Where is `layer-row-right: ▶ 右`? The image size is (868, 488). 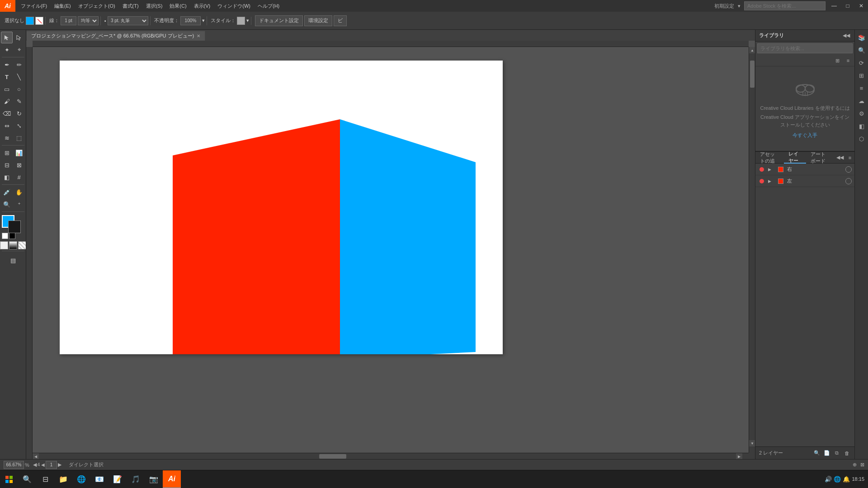
layer-row-right: ▶ 右 is located at coordinates (805, 169).